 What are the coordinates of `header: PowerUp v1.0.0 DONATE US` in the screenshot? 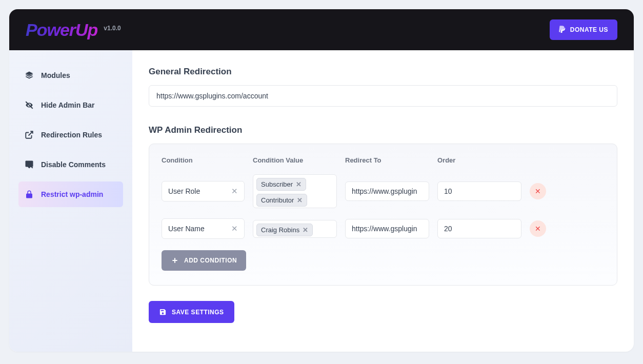 It's located at (322, 30).